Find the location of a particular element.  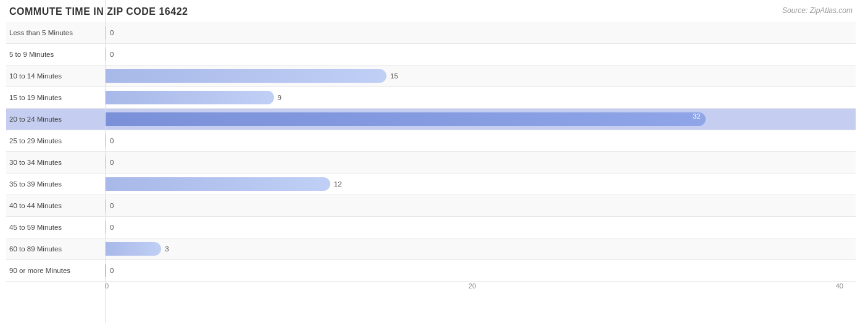

bar-row: 90 or more Minutes0 is located at coordinates (431, 271).